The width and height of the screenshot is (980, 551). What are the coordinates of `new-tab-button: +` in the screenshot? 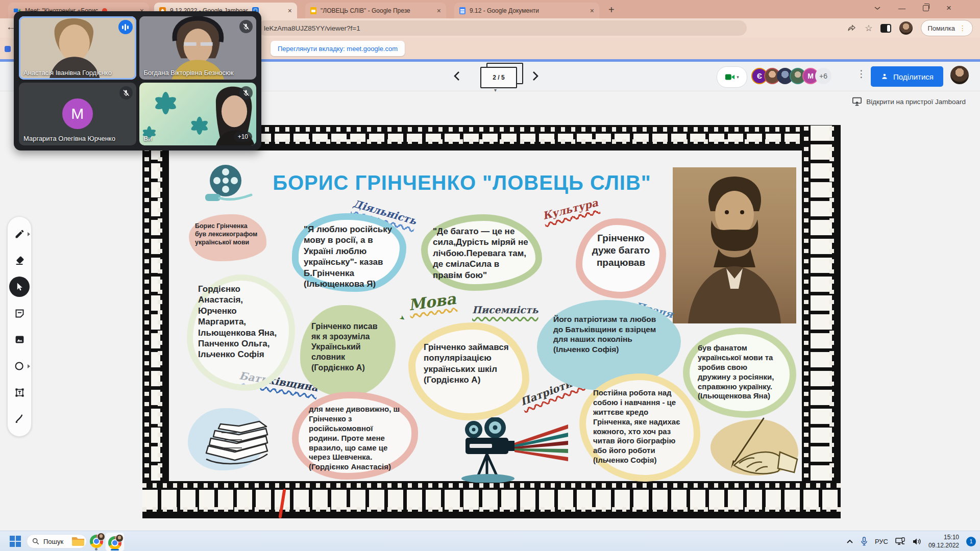 It's located at (611, 10).